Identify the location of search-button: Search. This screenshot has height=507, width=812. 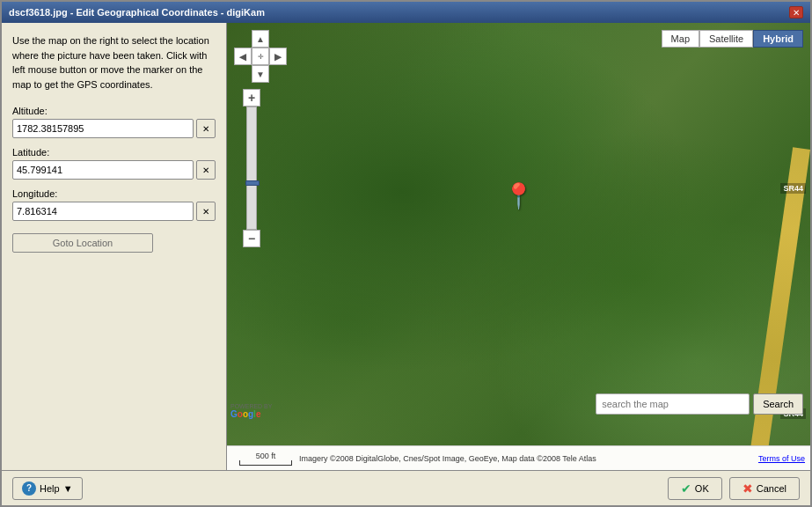
(778, 404).